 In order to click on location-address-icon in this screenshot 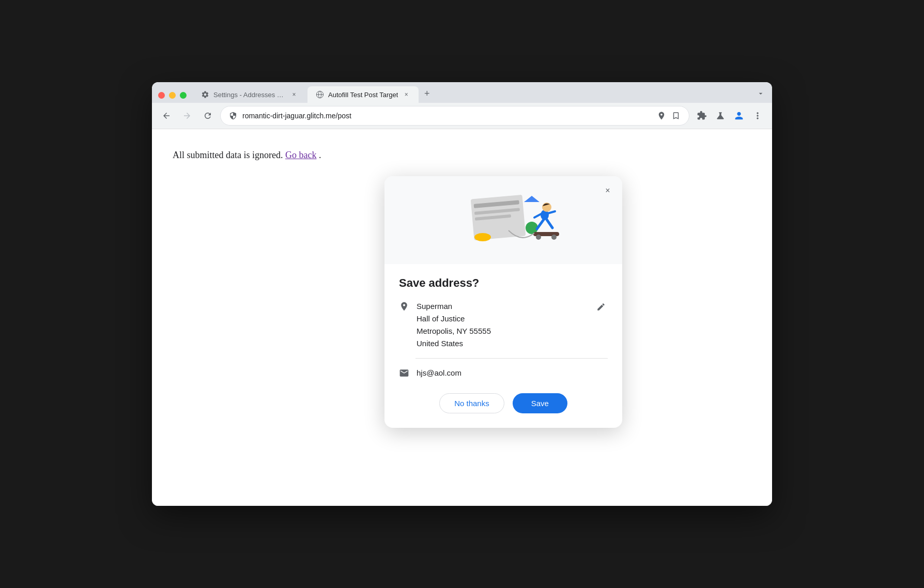, I will do `click(661, 116)`.